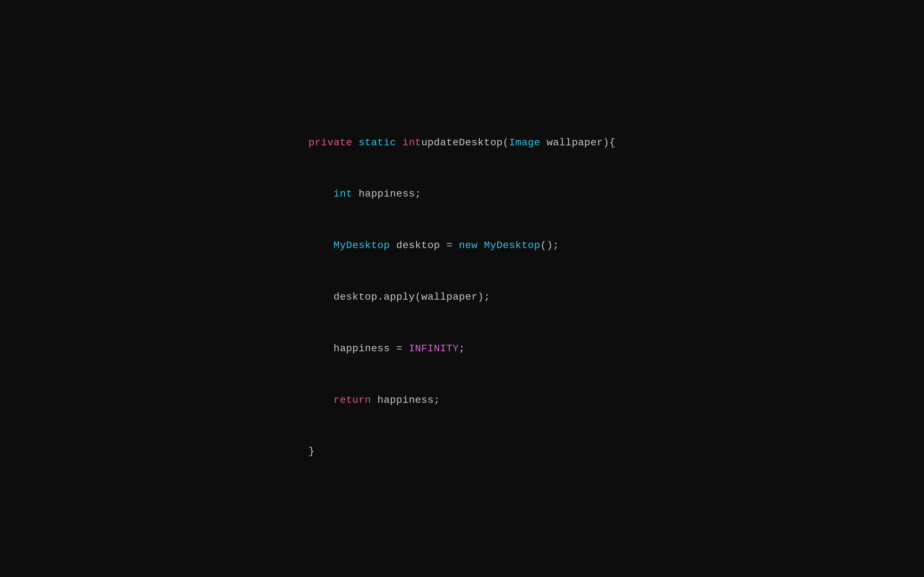 The width and height of the screenshot is (924, 577). Describe the element at coordinates (355, 143) in the screenshot. I see `space1` at that location.